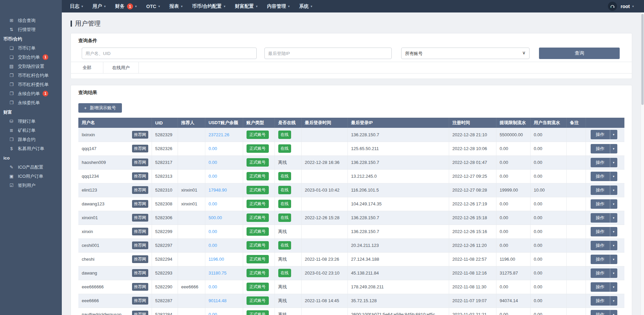 This screenshot has height=315, width=644. What do you see at coordinates (120, 6) in the screenshot?
I see `topnav-item-label: 财务` at bounding box center [120, 6].